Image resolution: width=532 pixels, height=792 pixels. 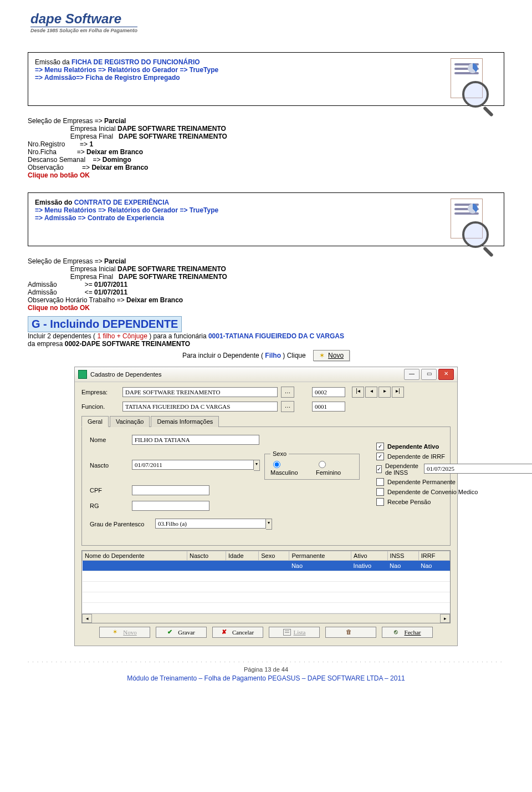 I want to click on titlebar: Cadastro de Dependentes — ▭ ✕, so click(x=266, y=375).